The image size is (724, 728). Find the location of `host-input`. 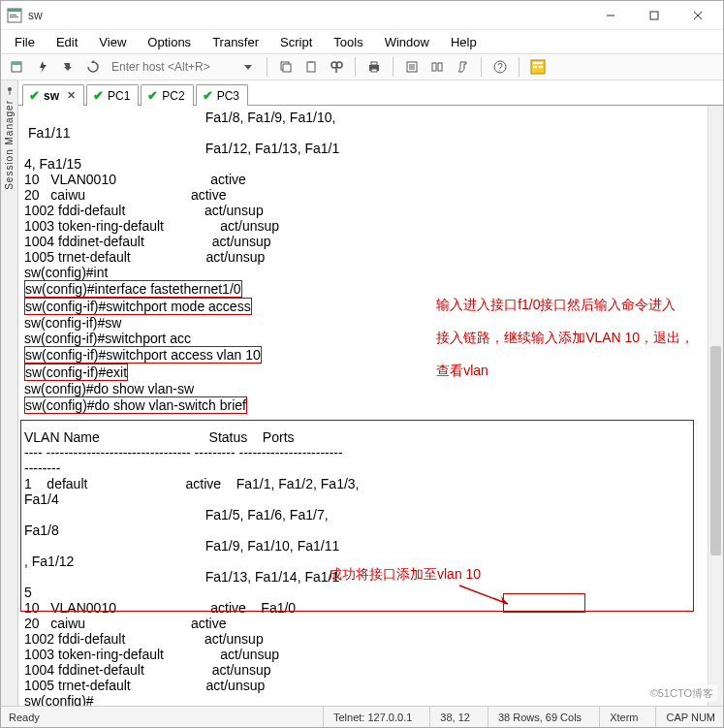

host-input is located at coordinates (171, 67).